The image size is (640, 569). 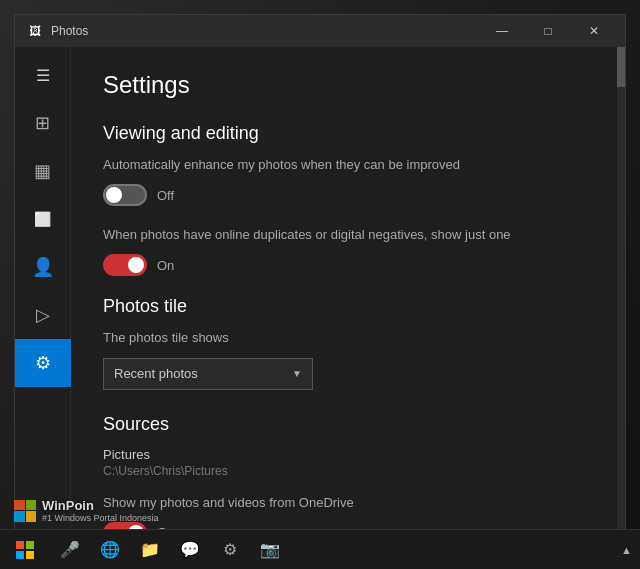 I want to click on people-icon: 👤, so click(x=43, y=267).